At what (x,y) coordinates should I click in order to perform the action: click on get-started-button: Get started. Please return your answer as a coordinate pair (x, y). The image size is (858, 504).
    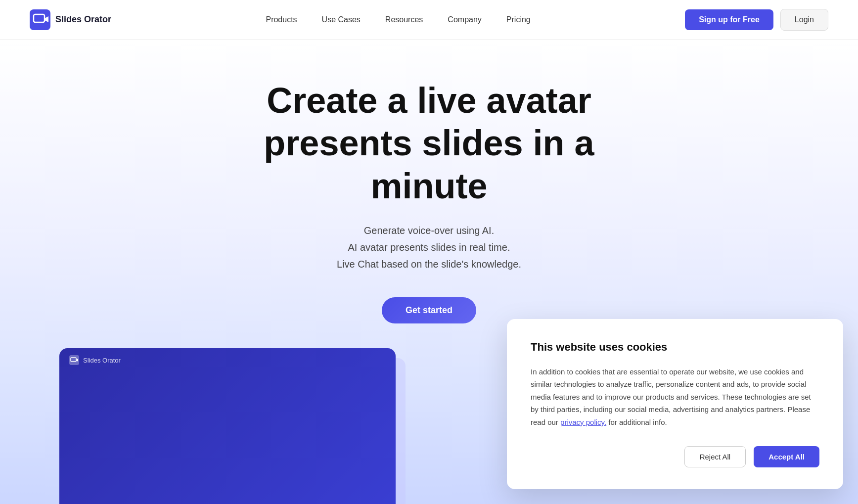
    Looking at the image, I should click on (429, 311).